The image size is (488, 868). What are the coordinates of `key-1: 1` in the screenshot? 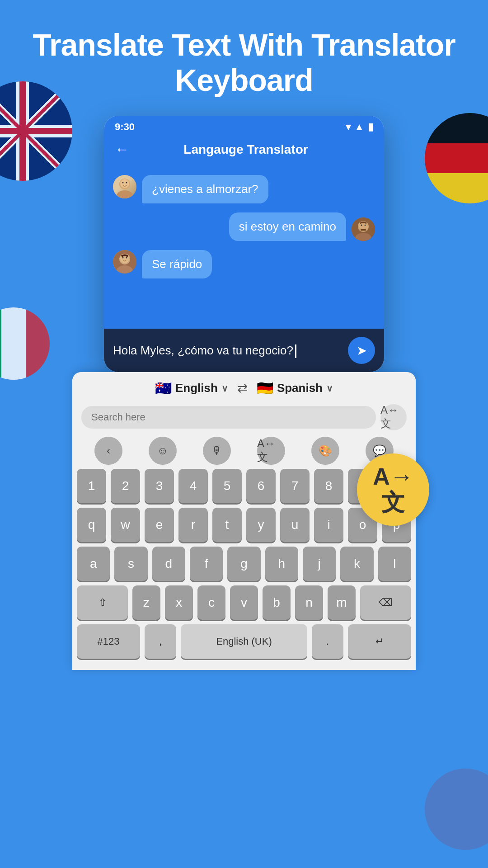 It's located at (91, 486).